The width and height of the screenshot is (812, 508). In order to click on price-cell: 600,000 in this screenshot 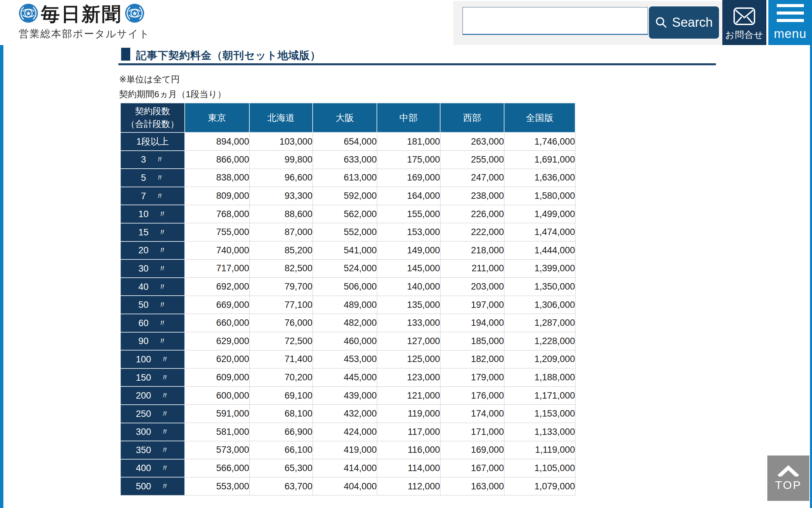, I will do `click(217, 396)`.